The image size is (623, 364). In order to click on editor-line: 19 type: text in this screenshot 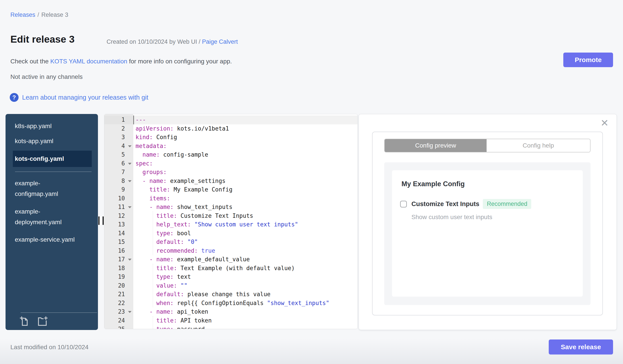, I will do `click(231, 277)`.